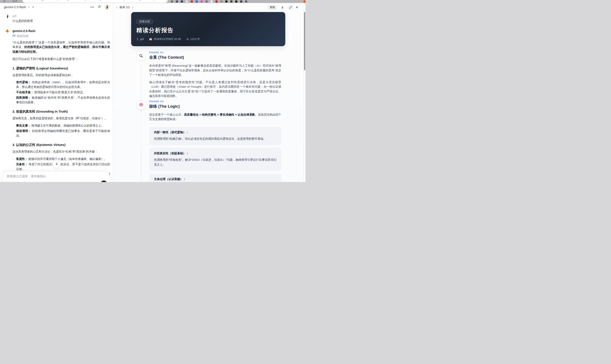 The image size is (611, 364). What do you see at coordinates (193, 39) in the screenshot?
I see `report-word-count: 1213 字` at bounding box center [193, 39].